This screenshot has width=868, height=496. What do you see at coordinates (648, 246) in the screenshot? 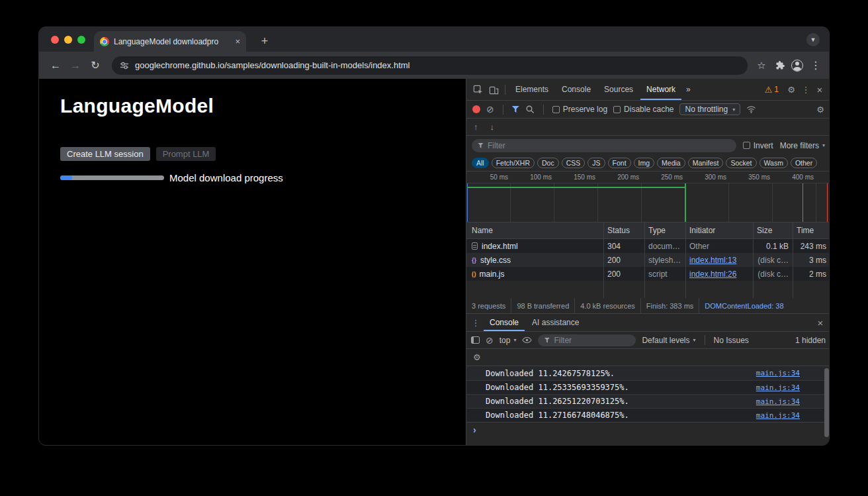
I see `table-row: index.html 304 docum… Other 0.1 kB 243 m…` at bounding box center [648, 246].